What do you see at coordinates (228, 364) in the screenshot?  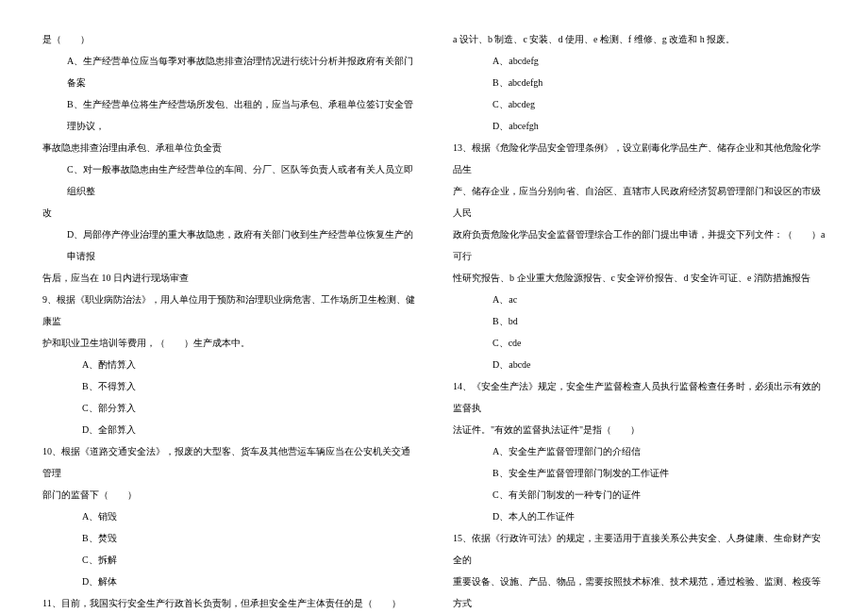 I see `q9-option-a: A、酌情算入` at bounding box center [228, 364].